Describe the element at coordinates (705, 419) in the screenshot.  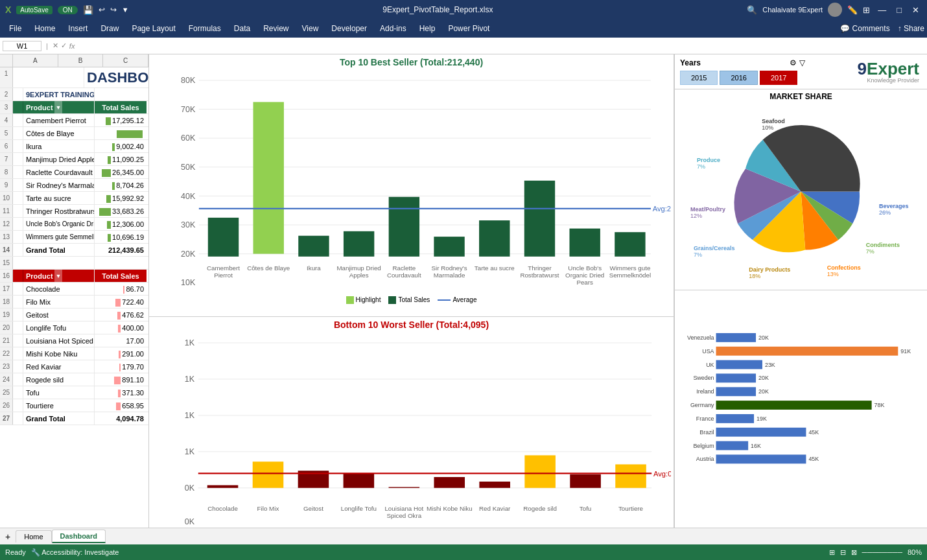
I see `label-france: France` at that location.